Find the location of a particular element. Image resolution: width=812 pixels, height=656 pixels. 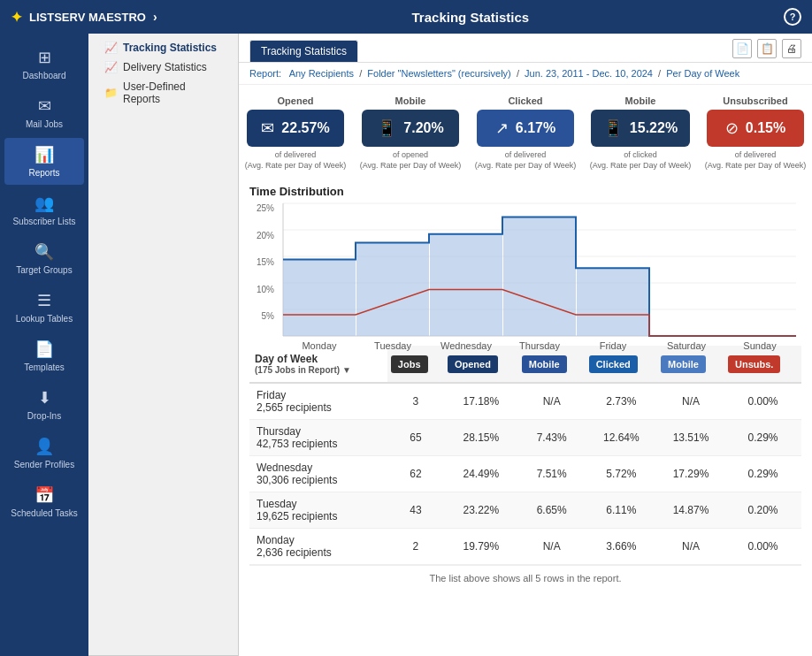

footer-note: The list above shows all 5 rows in the r… is located at coordinates (525, 578).